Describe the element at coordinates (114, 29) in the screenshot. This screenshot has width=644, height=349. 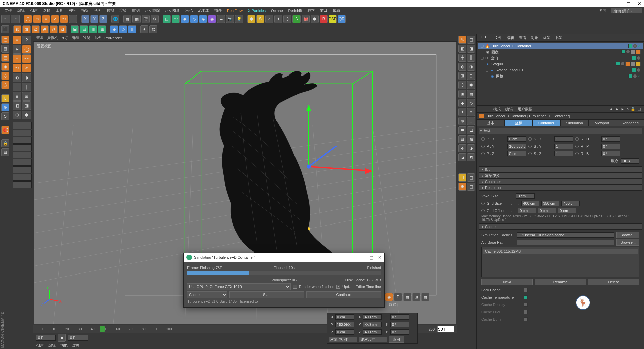
I see `t2k-icon: ◆` at that location.